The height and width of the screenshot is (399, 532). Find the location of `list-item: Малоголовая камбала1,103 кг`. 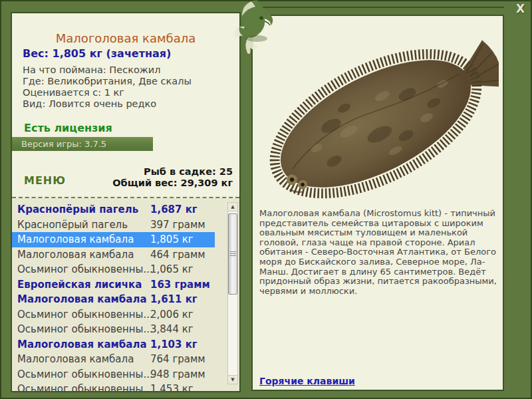

list-item: Малоголовая камбала1,103 кг is located at coordinates (113, 344).